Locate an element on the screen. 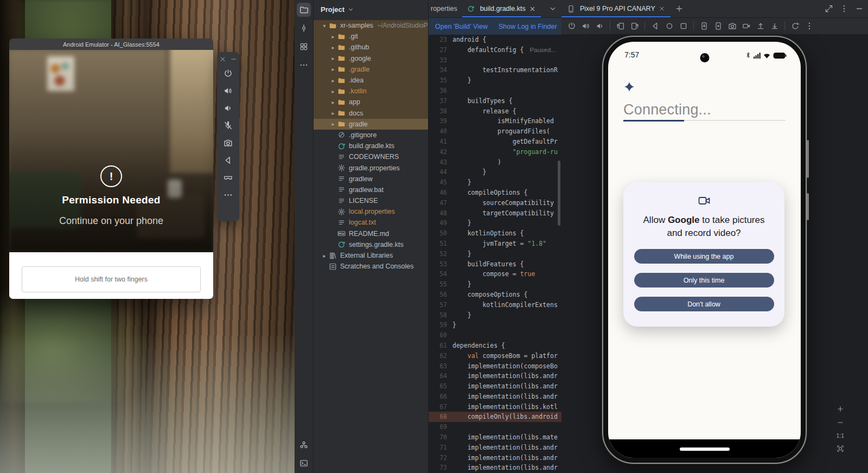 The width and height of the screenshot is (868, 473). code-line-53: 53 buildFeatures { is located at coordinates (495, 265).